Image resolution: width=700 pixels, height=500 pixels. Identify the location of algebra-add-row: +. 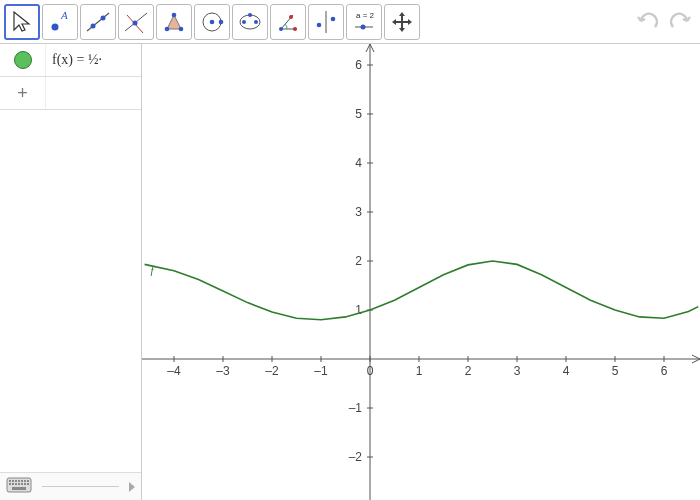
(70, 94).